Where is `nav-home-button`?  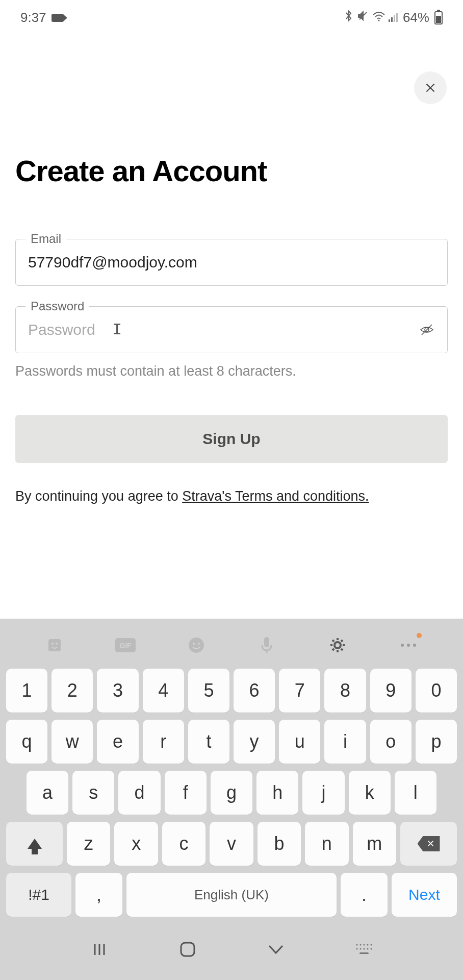 nav-home-button is located at coordinates (188, 949).